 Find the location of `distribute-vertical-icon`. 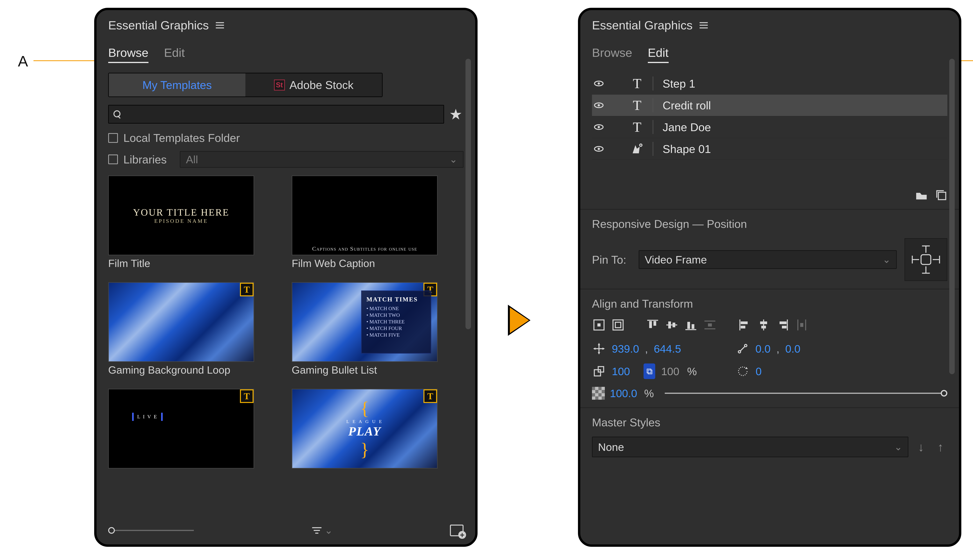

distribute-vertical-icon is located at coordinates (710, 325).